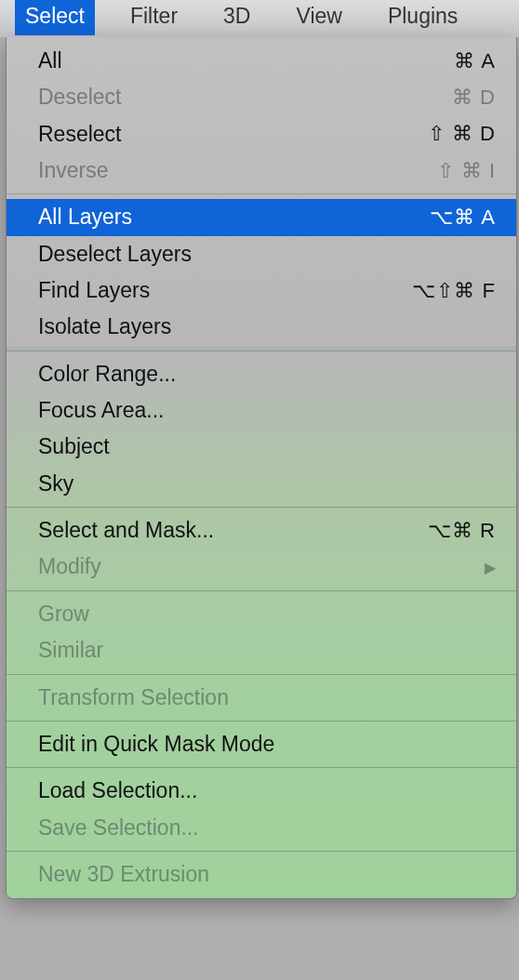 The height and width of the screenshot is (980, 519). I want to click on menu-item-label: Focus Area..., so click(101, 411).